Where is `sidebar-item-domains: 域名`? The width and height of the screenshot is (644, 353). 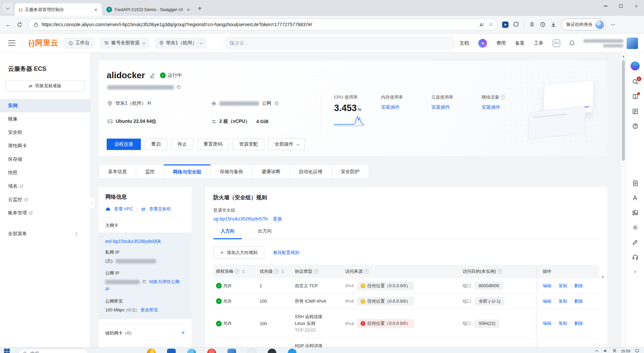 sidebar-item-domains: 域名 is located at coordinates (45, 186).